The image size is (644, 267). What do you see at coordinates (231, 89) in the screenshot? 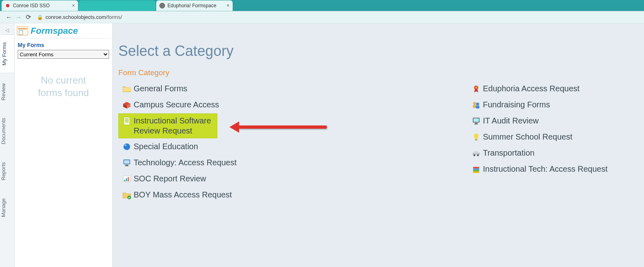
I see `category-item: General Forms` at bounding box center [231, 89].